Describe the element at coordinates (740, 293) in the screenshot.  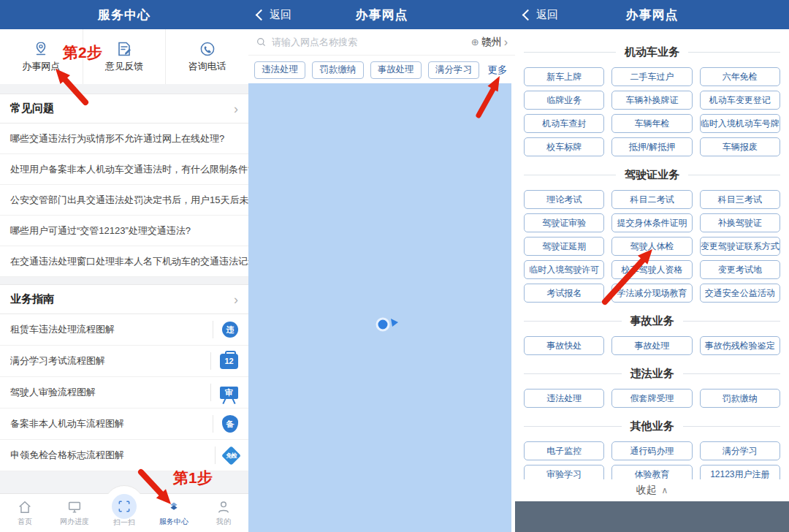
I see `service-button: 交通安全公益活动` at that location.